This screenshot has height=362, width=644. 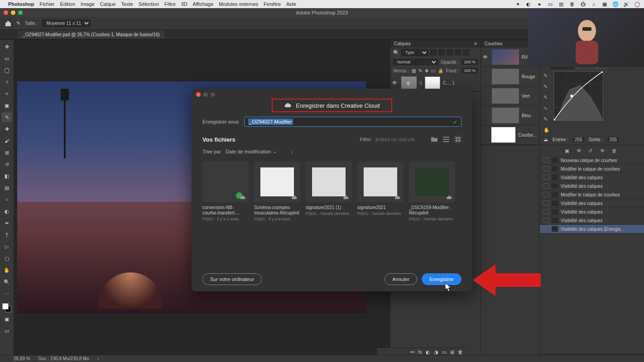 I want to click on curve-pencil-icon: ✎, so click(x=547, y=120).